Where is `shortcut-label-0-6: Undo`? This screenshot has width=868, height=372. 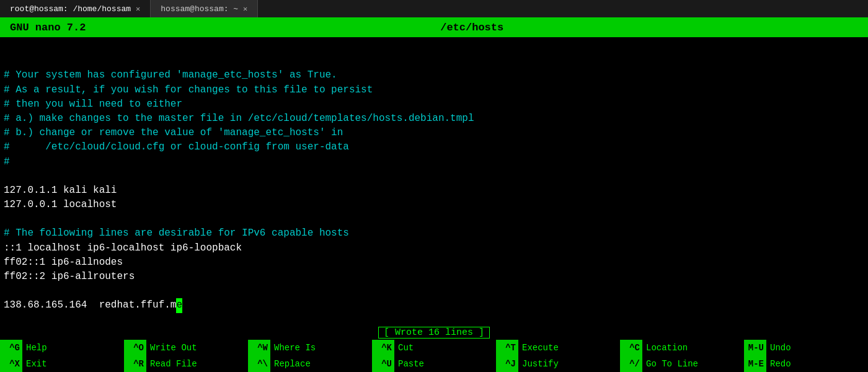 shortcut-label-0-6: Undo is located at coordinates (781, 348).